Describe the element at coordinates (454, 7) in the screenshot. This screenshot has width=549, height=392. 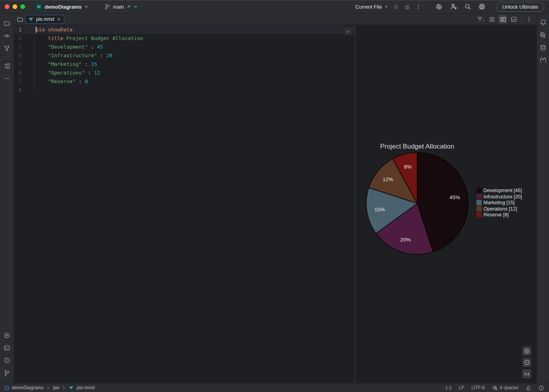
I see `user-plus-icon` at that location.